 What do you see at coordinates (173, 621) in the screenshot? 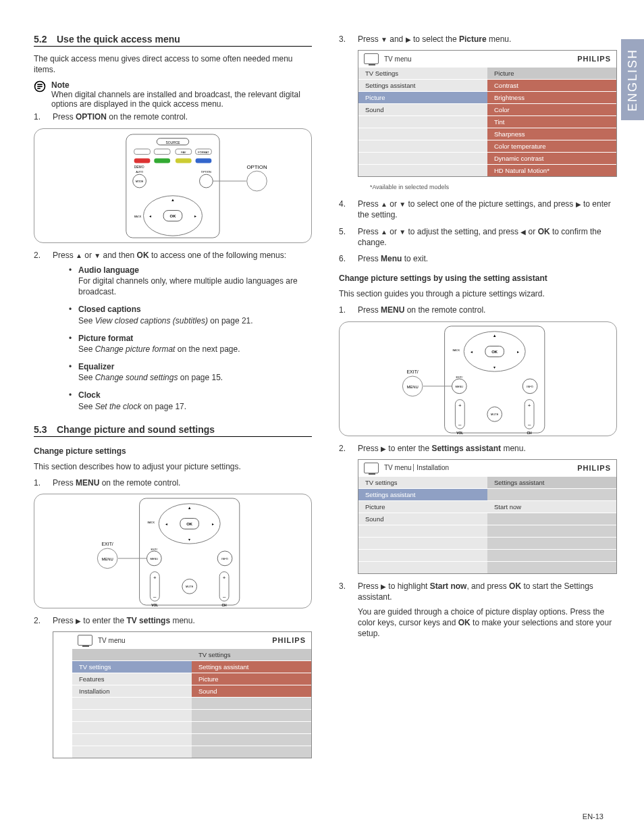
I see `s1-steps-2: Press ▶ to enter the TV settings menu.` at bounding box center [173, 621].